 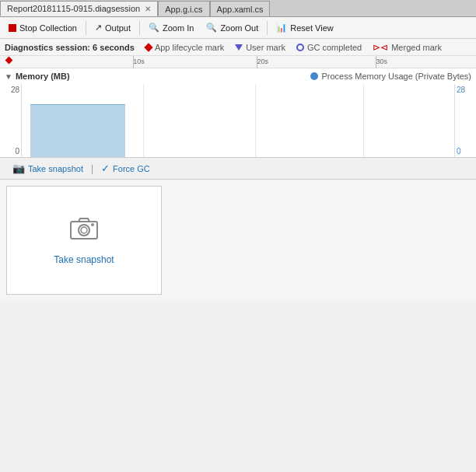 I want to click on zoom-in-icon: 🔍, so click(x=154, y=28).